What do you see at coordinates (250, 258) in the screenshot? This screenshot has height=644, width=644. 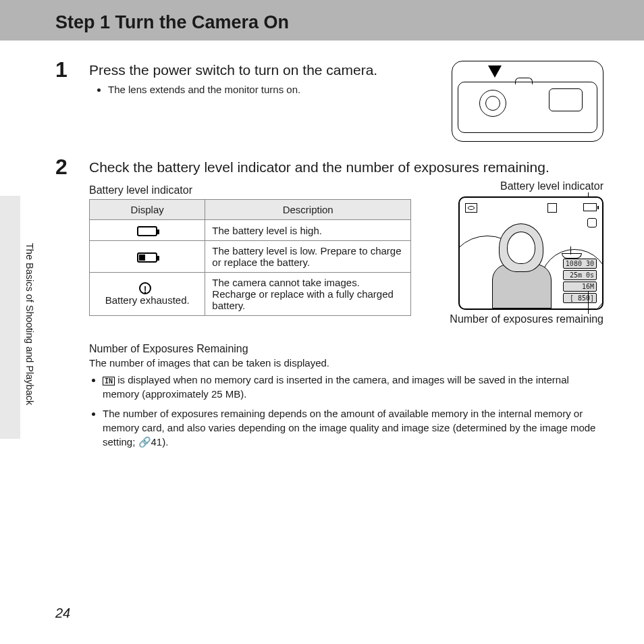 I see `battery-table: Display Description The battery level is…` at bounding box center [250, 258].